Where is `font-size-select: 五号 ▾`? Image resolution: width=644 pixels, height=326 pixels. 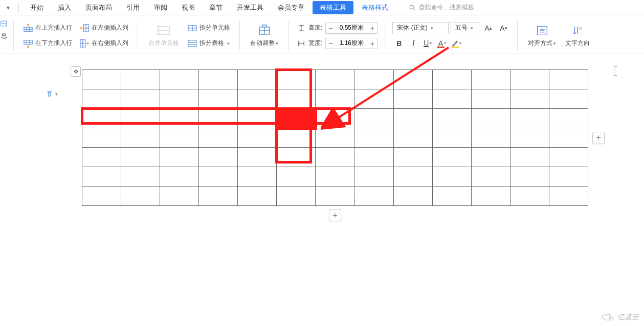 font-size-select: 五号 ▾ is located at coordinates (465, 28).